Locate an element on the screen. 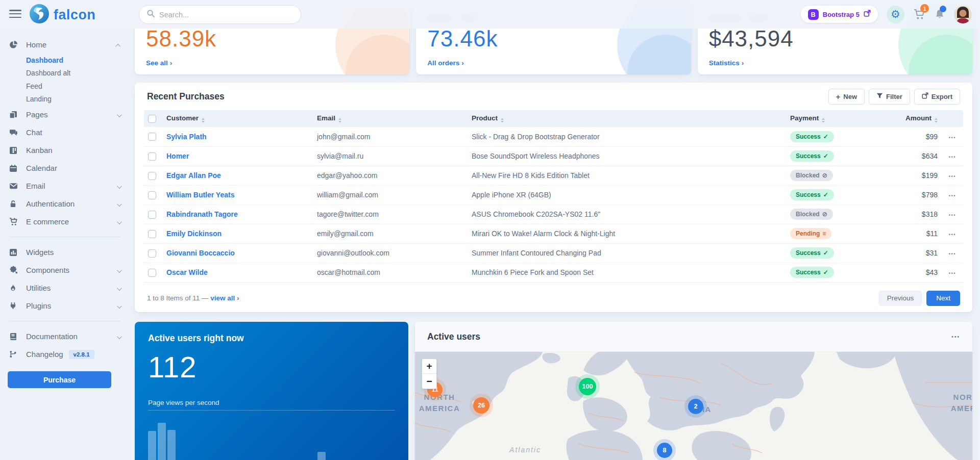  sidebar-item-authentication: Authentication is located at coordinates (66, 204).